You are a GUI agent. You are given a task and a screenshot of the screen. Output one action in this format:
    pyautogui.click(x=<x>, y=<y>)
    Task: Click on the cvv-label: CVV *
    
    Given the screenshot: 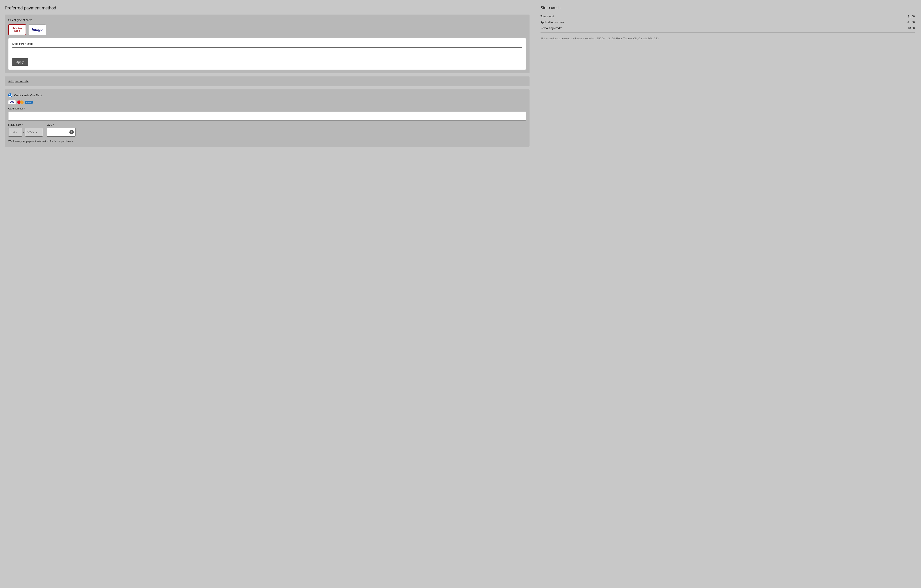 What is the action you would take?
    pyautogui.click(x=61, y=125)
    